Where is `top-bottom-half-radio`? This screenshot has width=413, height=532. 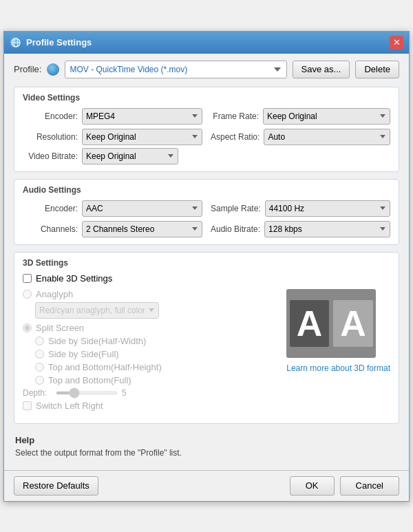
top-bottom-half-radio is located at coordinates (40, 368).